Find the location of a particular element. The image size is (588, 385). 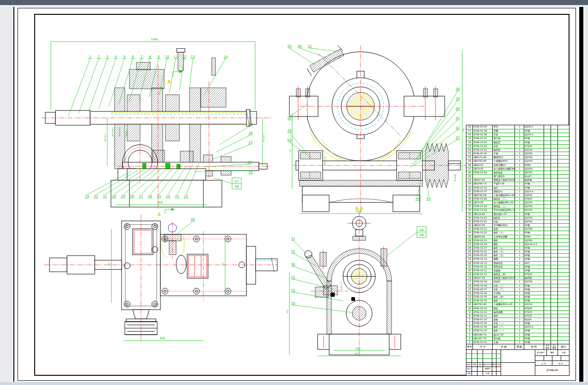

svg-text: 28 is located at coordinates (132, 196).